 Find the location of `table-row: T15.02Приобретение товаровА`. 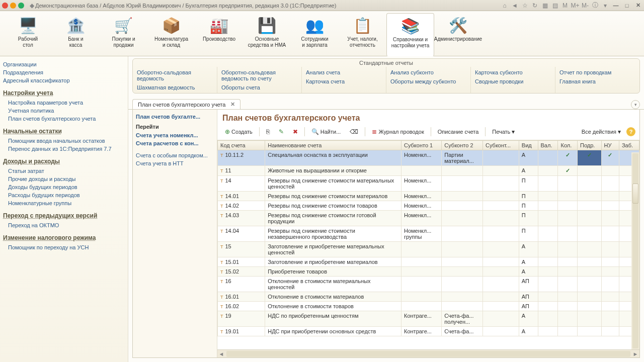

table-row: T15.02Приобретение товаровА is located at coordinates (429, 272).